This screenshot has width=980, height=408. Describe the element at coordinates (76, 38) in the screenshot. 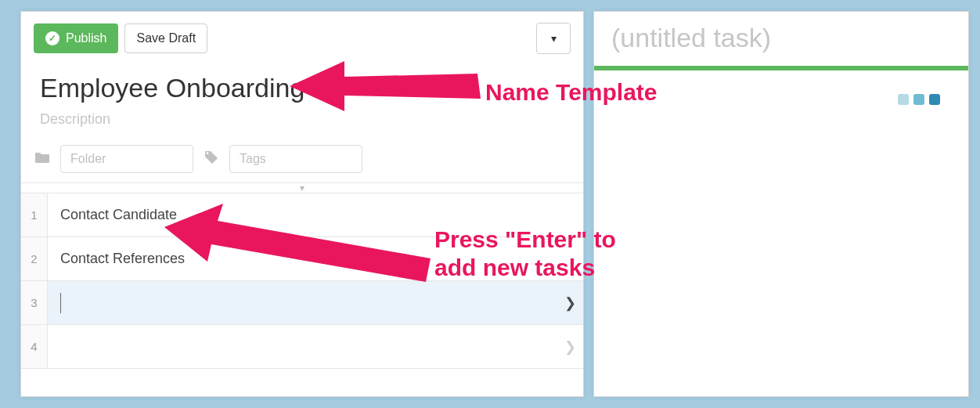

I see `publish-button: ✓ Publish` at that location.